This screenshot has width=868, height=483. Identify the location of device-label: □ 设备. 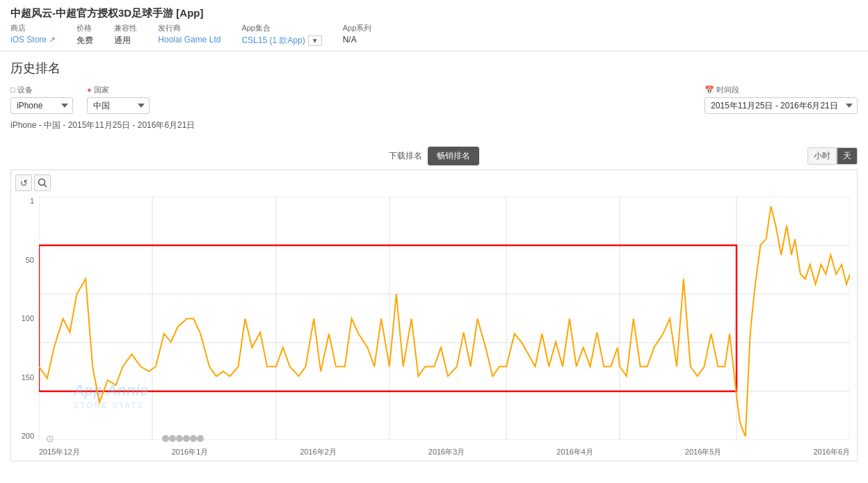
(42, 90).